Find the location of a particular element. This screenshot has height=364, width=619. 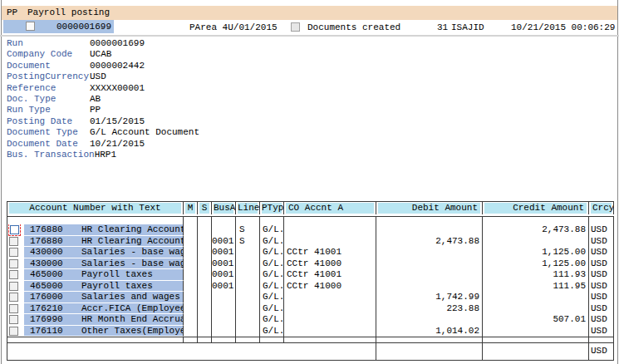

header-label: Line is located at coordinates (248, 208).